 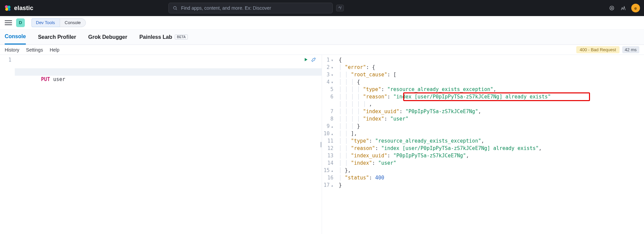 What do you see at coordinates (329, 156) in the screenshot?
I see `line-number: 13` at bounding box center [329, 156].